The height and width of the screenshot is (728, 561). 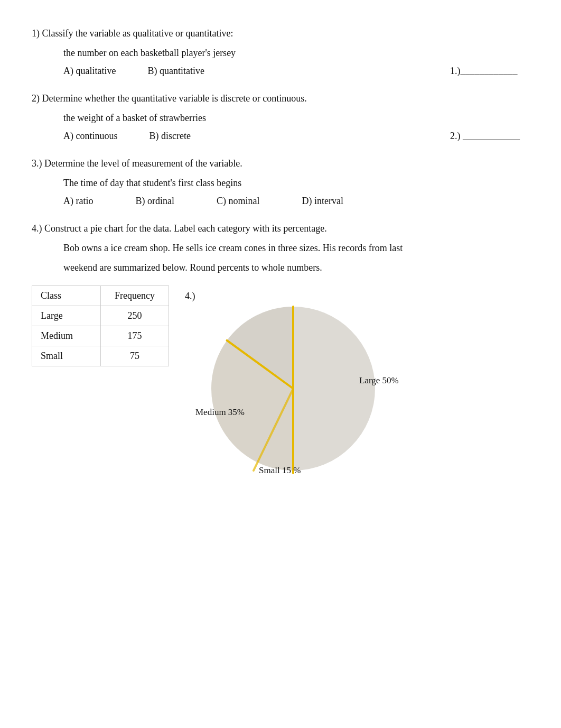 What do you see at coordinates (280, 182) in the screenshot?
I see `question-3: 3.) Determine the level of measurement o…` at bounding box center [280, 182].